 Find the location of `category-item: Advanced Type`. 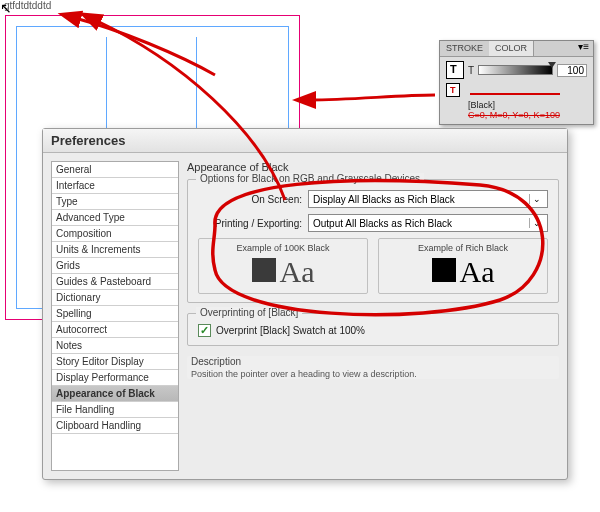

category-item: Advanced Type is located at coordinates (115, 218).